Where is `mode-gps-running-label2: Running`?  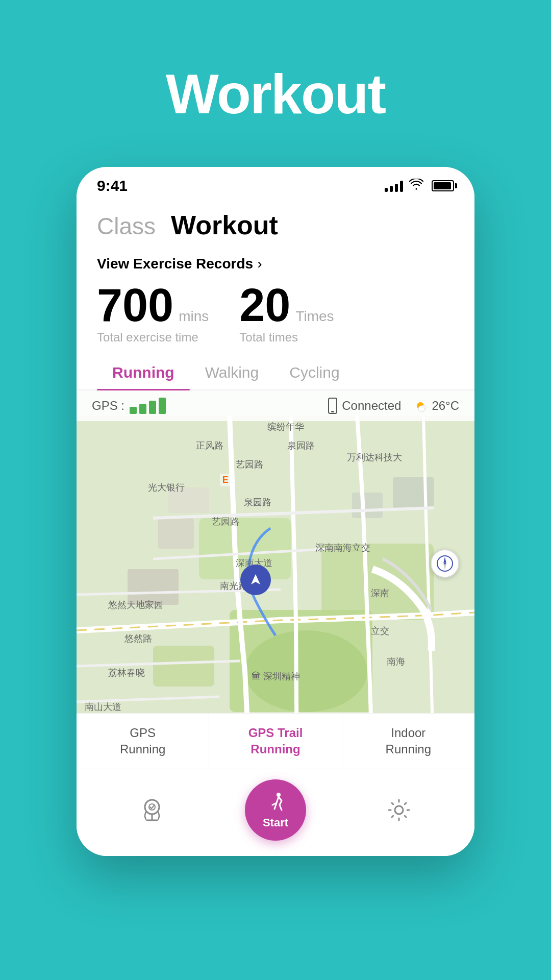 mode-gps-running-label2: Running is located at coordinates (143, 749).